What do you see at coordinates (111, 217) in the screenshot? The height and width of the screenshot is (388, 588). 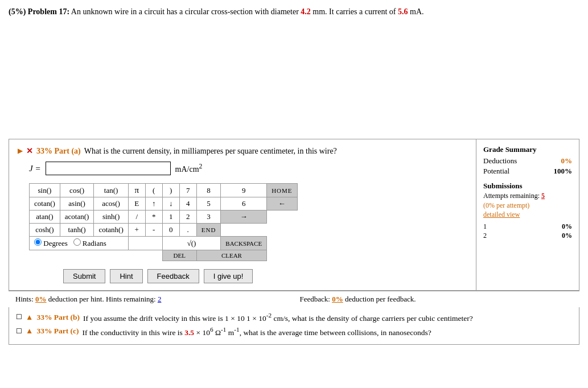 I see `calc-sinh: sinh()` at bounding box center [111, 217].